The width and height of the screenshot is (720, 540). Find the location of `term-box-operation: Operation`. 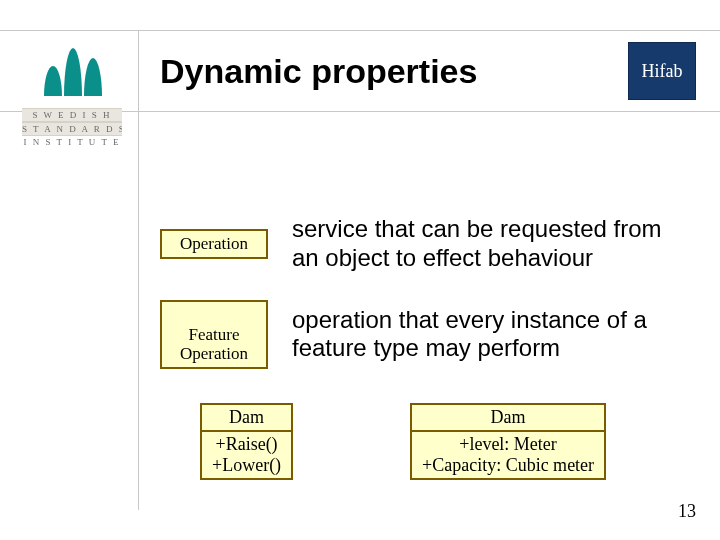

term-box-operation: Operation is located at coordinates (214, 244).